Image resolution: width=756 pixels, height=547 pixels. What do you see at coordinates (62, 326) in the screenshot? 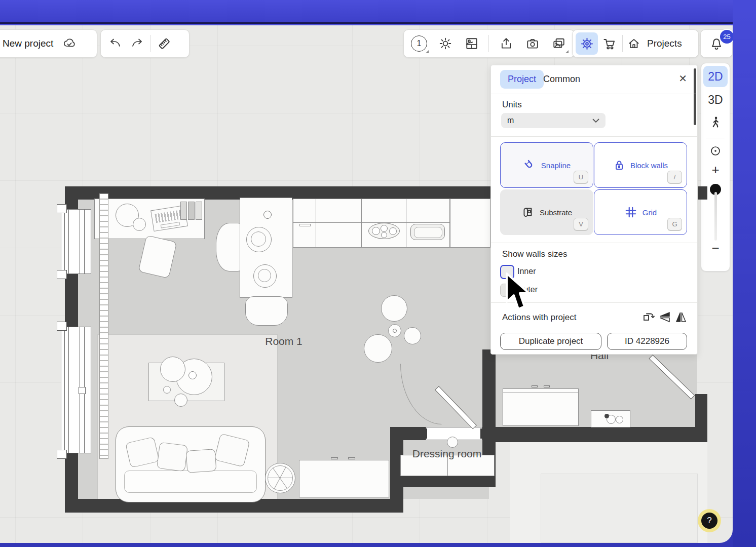
I see `window-2-cap-top` at bounding box center [62, 326].